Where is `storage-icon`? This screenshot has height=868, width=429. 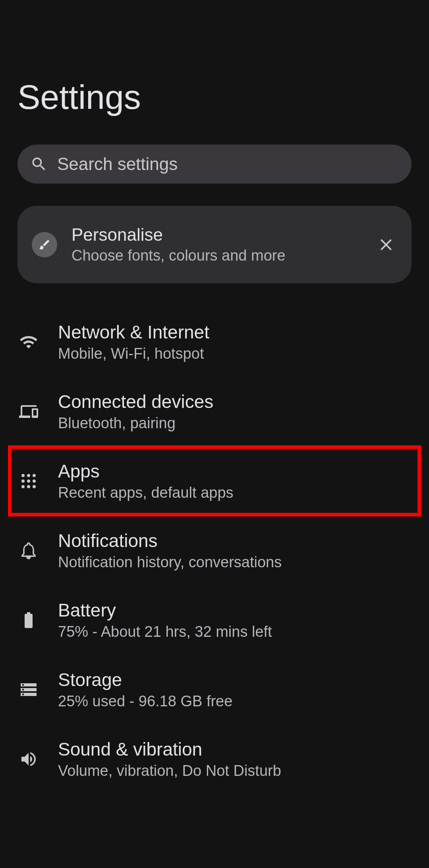 storage-icon is located at coordinates (29, 690).